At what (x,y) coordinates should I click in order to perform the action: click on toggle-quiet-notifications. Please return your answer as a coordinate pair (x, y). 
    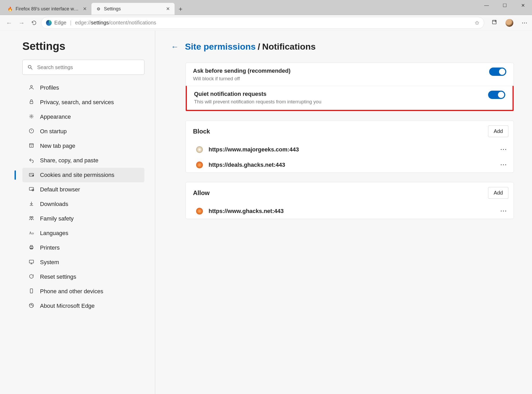
    Looking at the image, I should click on (497, 95).